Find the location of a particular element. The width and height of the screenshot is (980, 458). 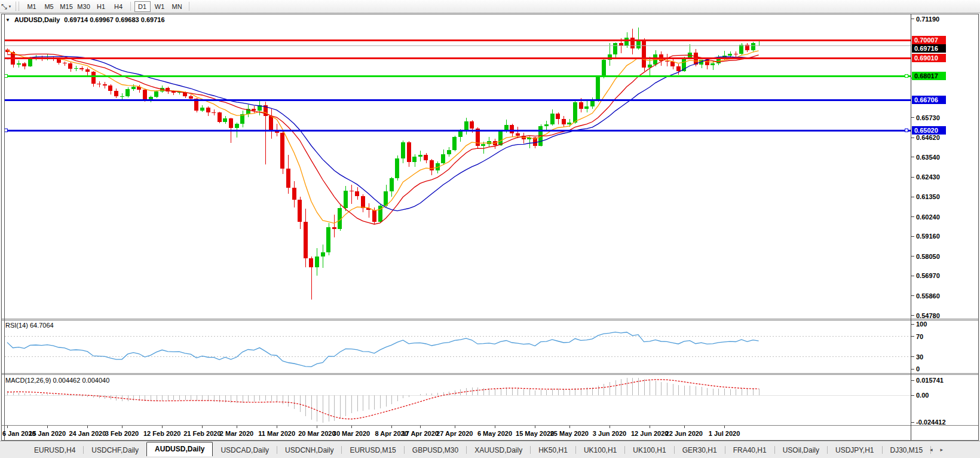

svg-text: 0.56970 is located at coordinates (928, 276).